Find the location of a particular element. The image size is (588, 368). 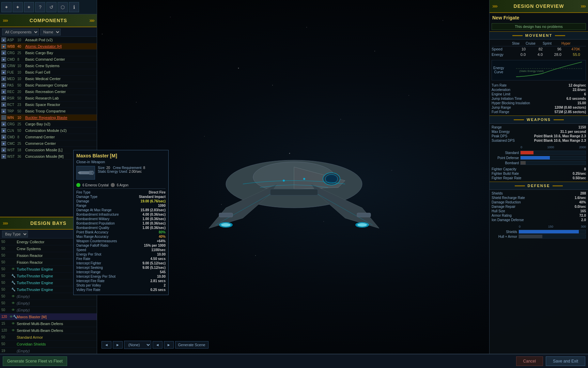

scene-next-btn: ► is located at coordinates (118, 345).